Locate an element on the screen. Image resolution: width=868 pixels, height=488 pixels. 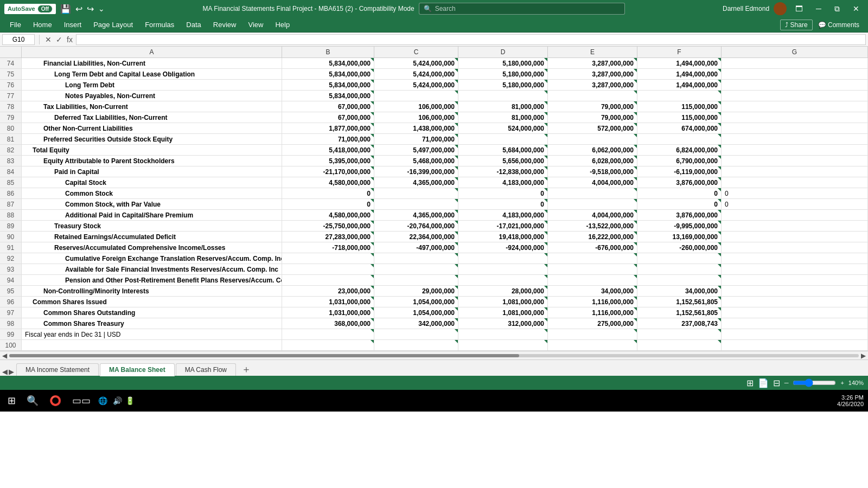
cell-b: 1,877,000,000 is located at coordinates (328, 128).